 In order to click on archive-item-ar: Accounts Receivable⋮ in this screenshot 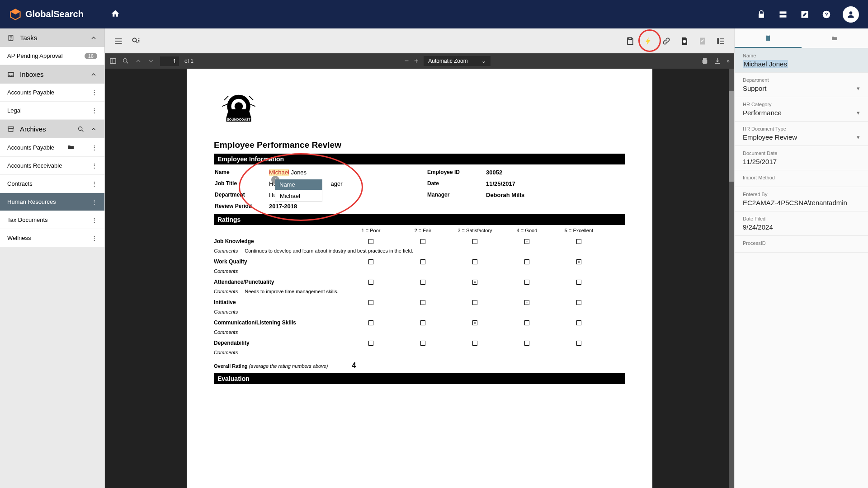, I will do `click(52, 166)`.